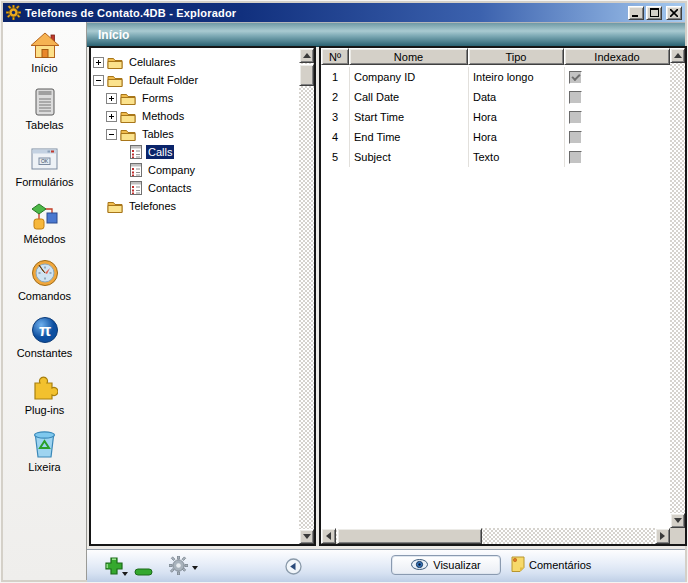 The image size is (688, 583). Describe the element at coordinates (45, 330) in the screenshot. I see `constants-icon: π` at that location.